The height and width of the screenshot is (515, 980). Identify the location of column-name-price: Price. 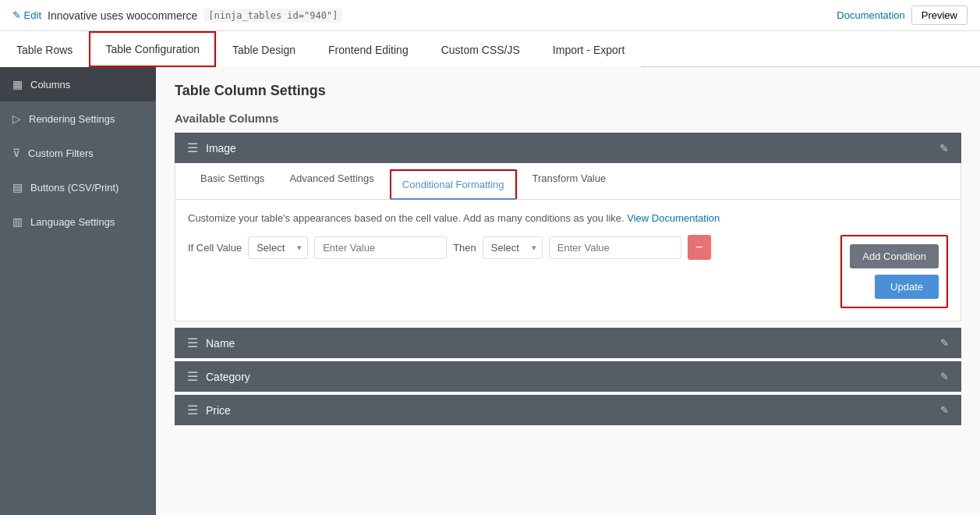
(218, 410).